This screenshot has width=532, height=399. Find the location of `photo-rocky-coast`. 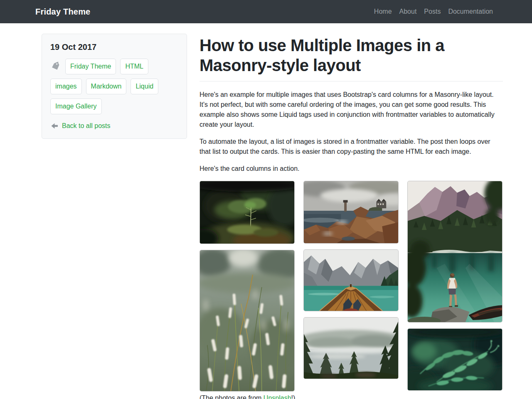

photo-rocky-coast is located at coordinates (351, 212).